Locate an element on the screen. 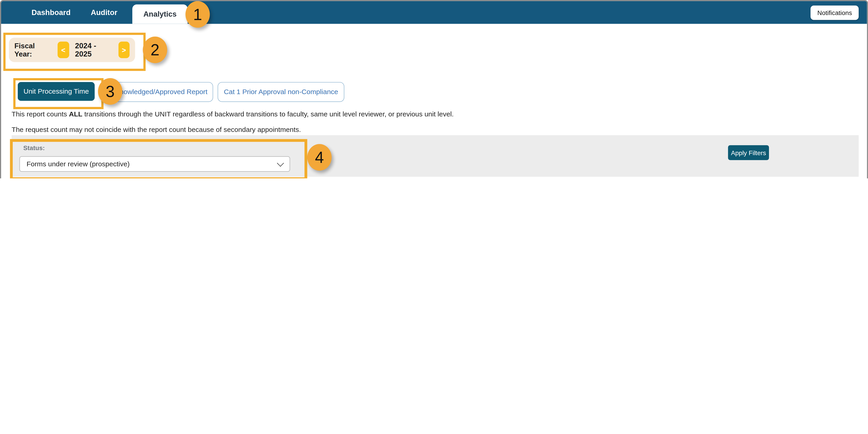 The image size is (868, 434). annotation-badge-1: 1 is located at coordinates (198, 14).